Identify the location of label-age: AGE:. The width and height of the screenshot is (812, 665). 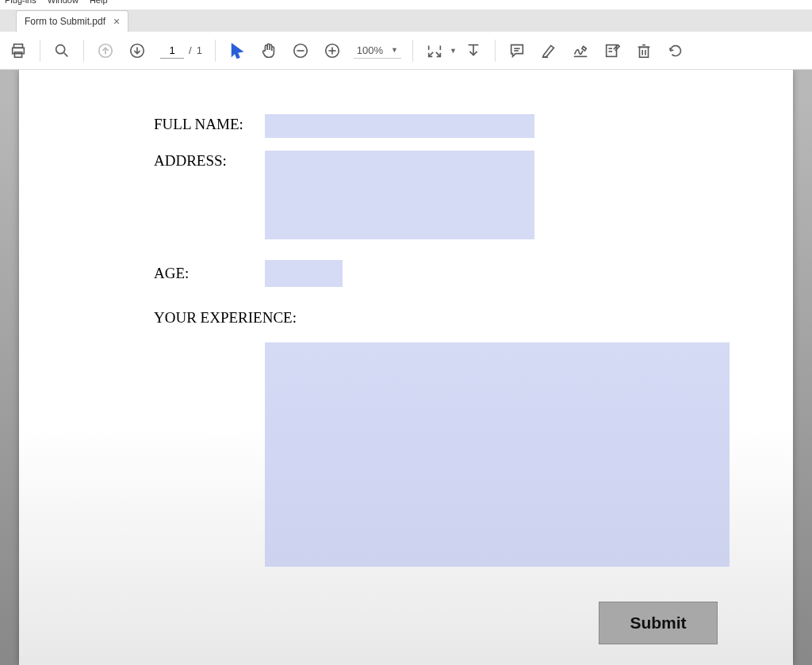
(209, 267).